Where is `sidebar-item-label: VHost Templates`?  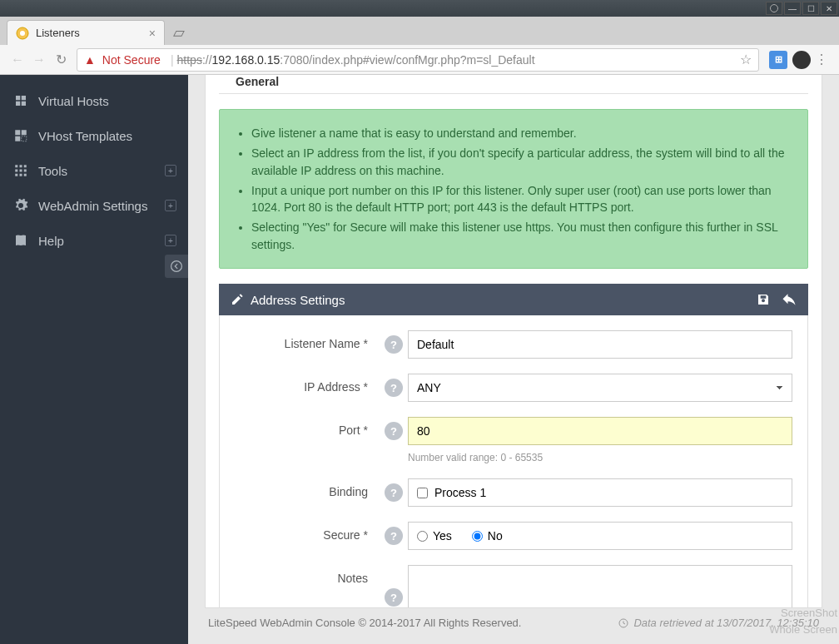
sidebar-item-label: VHost Templates is located at coordinates (85, 136).